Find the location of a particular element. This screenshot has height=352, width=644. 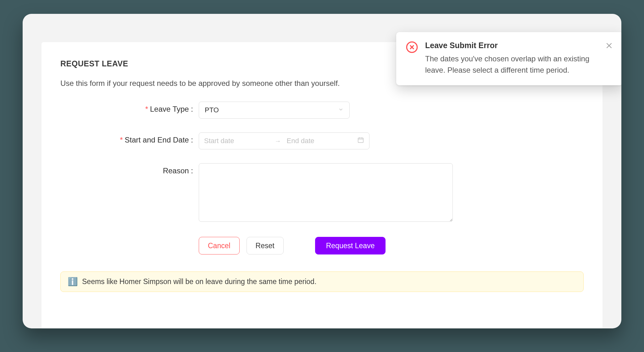

overlap-info-alert: ℹ️ Seems like Homer Simpson will be on l… is located at coordinates (322, 282).